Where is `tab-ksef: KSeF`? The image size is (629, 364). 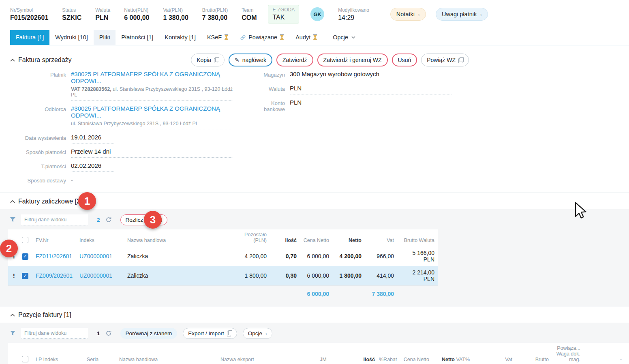 tab-ksef: KSeF is located at coordinates (218, 37).